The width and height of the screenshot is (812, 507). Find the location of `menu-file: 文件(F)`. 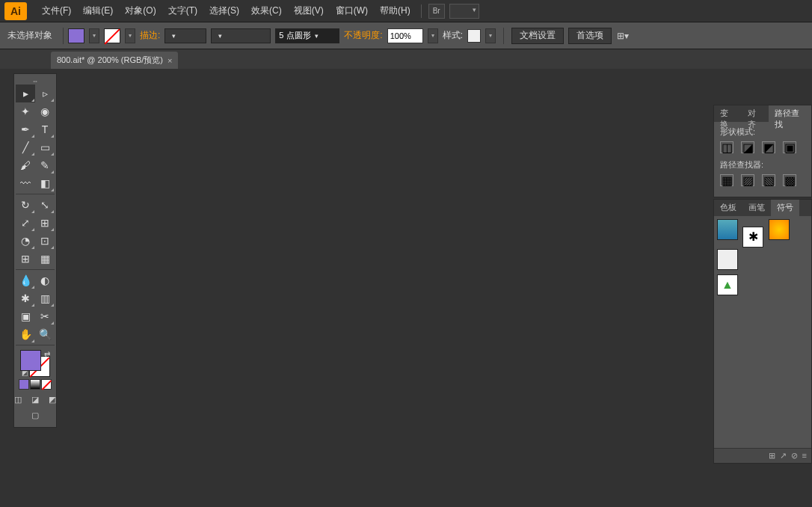

menu-file: 文件(F) is located at coordinates (57, 10).